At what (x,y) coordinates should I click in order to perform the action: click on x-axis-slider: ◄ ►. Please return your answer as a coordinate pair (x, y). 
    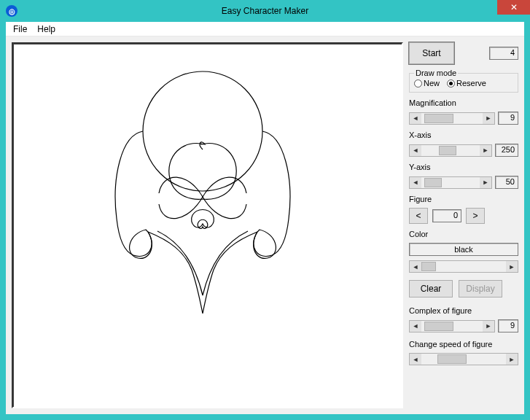
    Looking at the image, I should click on (451, 150).